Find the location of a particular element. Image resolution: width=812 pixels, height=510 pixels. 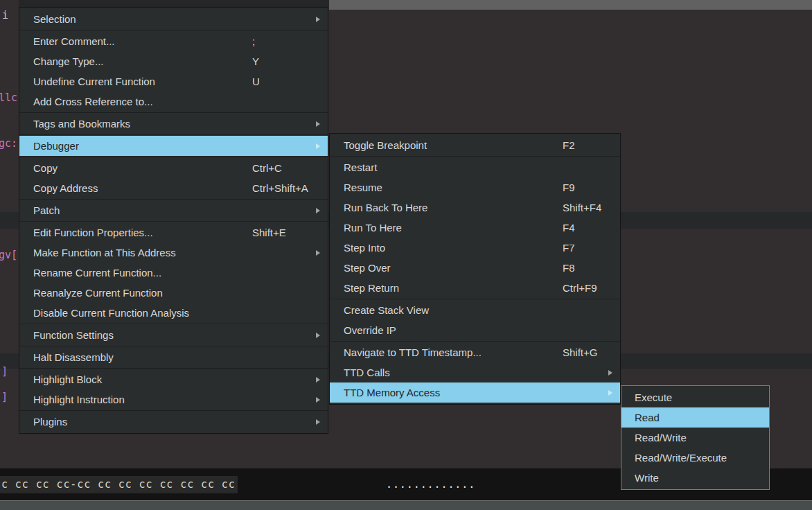

menu-item-step-return: Step ReturnCtrl+F9 is located at coordinates (475, 288).